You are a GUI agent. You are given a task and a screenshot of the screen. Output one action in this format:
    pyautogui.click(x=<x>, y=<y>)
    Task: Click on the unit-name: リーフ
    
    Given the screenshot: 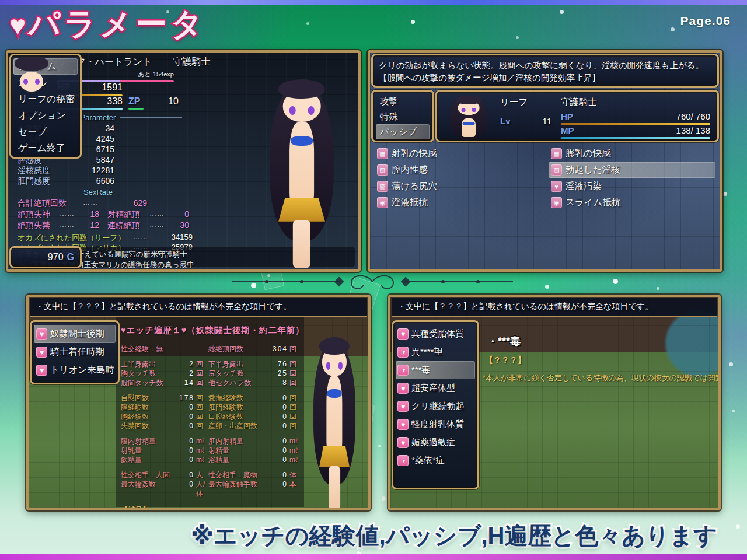 What is the action you would take?
    pyautogui.click(x=514, y=103)
    